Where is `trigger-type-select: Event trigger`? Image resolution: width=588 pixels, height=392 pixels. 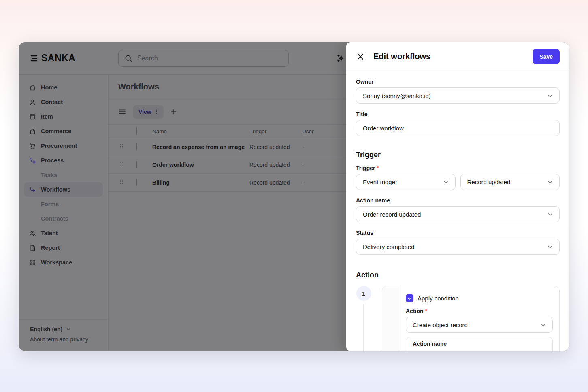 trigger-type-select: Event trigger is located at coordinates (406, 182).